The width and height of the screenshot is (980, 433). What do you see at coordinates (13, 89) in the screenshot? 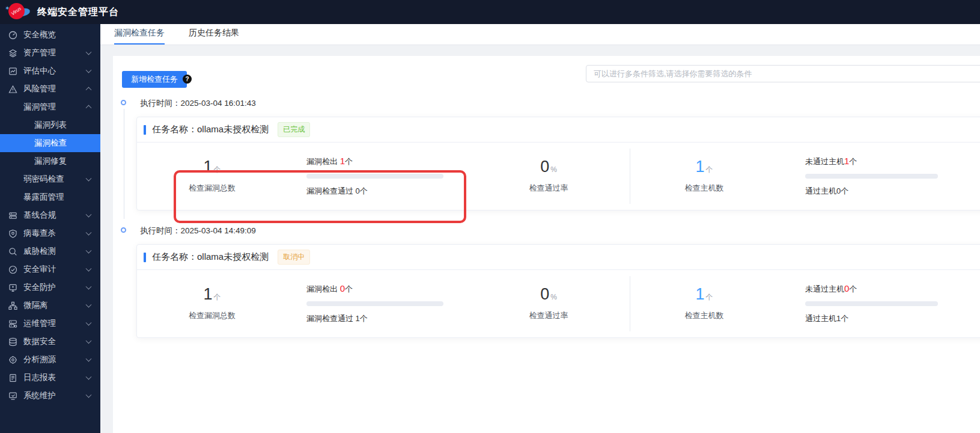
I see `warning-icon` at bounding box center [13, 89].